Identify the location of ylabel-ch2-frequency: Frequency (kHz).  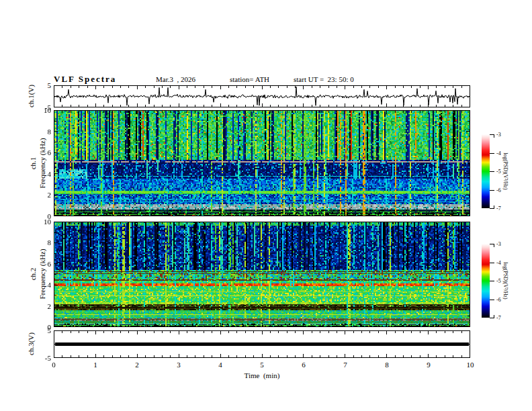
(42, 274).